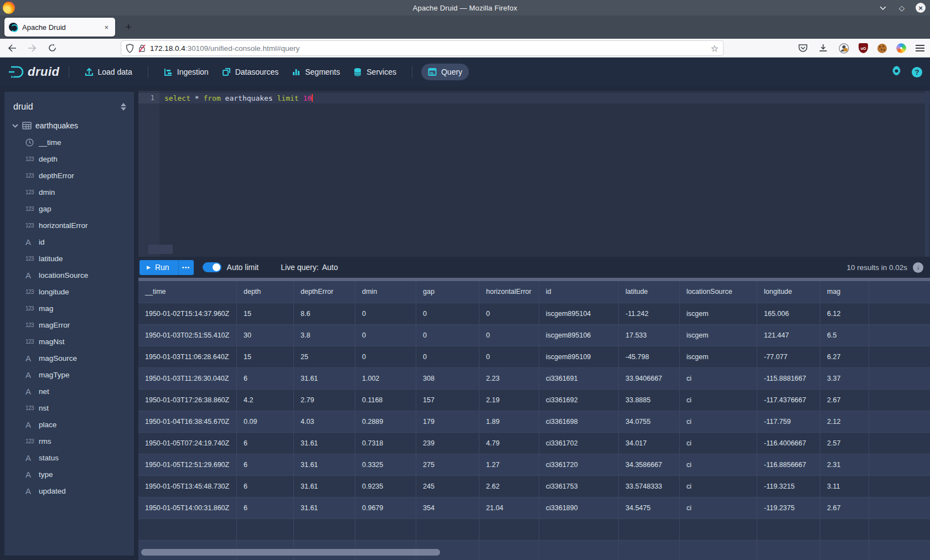 The width and height of the screenshot is (930, 560). Describe the element at coordinates (188, 292) in the screenshot. I see `column-header: __time` at that location.